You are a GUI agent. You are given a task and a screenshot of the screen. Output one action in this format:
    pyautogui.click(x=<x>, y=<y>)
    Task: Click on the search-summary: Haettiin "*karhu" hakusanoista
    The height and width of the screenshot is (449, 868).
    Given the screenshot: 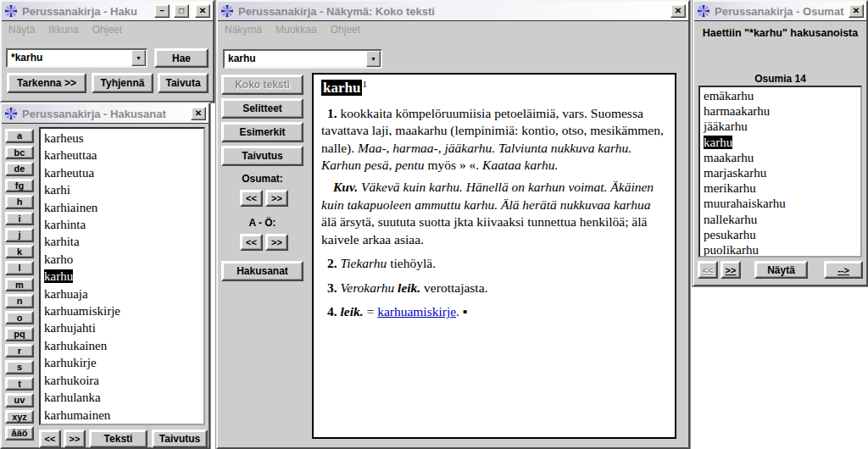 What is the action you would take?
    pyautogui.click(x=780, y=33)
    